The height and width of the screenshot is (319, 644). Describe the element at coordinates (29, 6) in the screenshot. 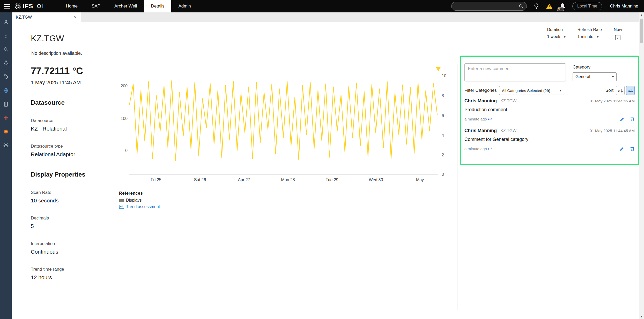

I see `ifs-oi-logo: IFS OI` at that location.